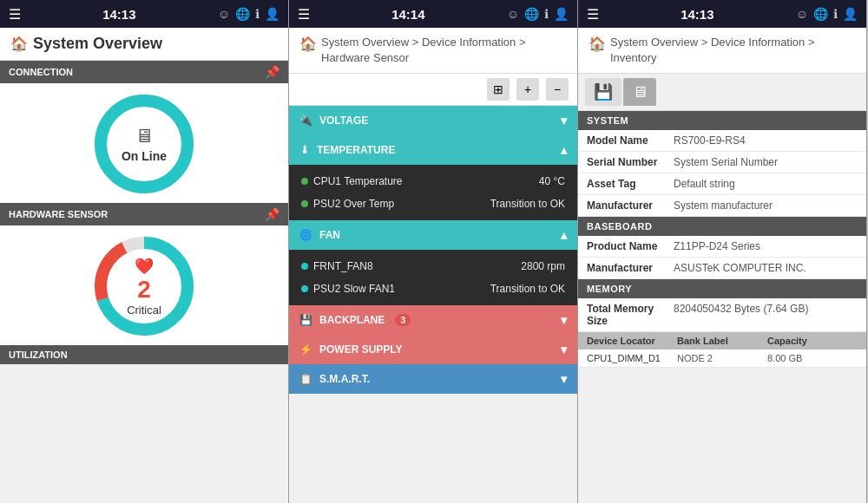 This screenshot has width=868, height=503. What do you see at coordinates (632, 341) in the screenshot?
I see `memory-col-locator: Device Locator` at bounding box center [632, 341].